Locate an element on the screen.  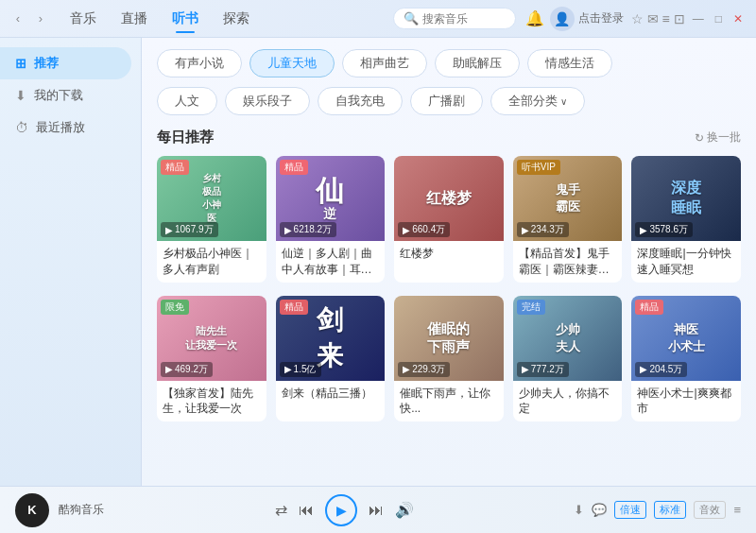
quality-button: 标准 is located at coordinates (670, 510).